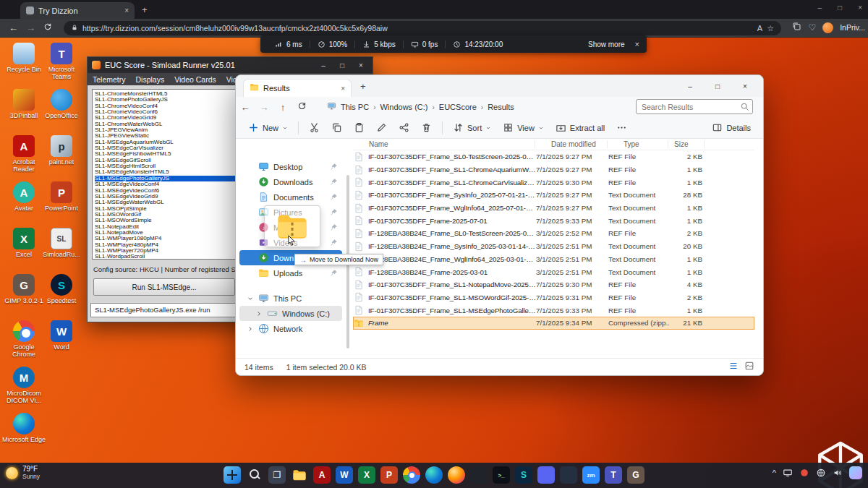 This screenshot has height=488, width=868. I want to click on sidebar-item-windows-c: Windows (C:), so click(291, 314).